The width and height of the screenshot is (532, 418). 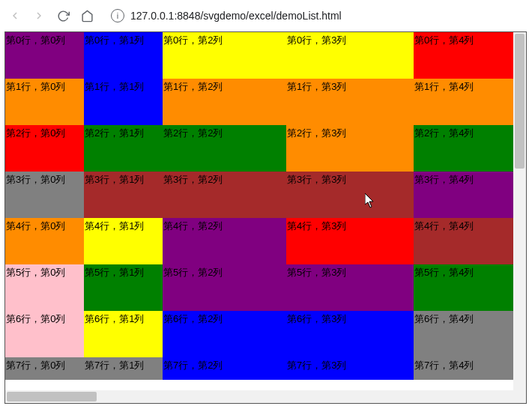 What do you see at coordinates (520, 397) in the screenshot?
I see `scroll-corner` at bounding box center [520, 397].